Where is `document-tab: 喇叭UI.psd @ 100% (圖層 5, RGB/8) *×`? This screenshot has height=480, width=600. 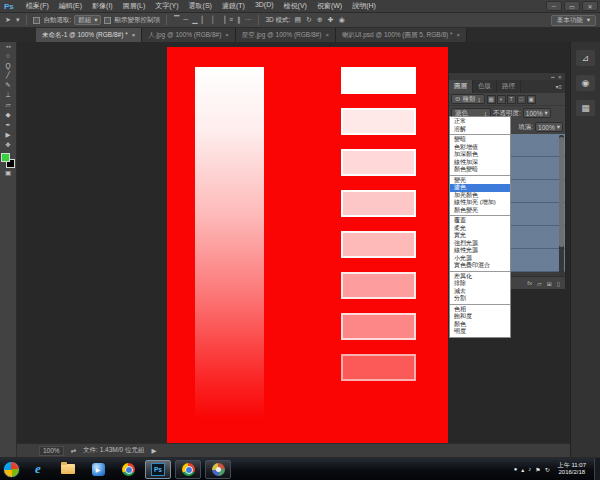 document-tab: 喇叭UI.psd @ 100% (圖層 5, RGB/8) *× is located at coordinates (402, 35).